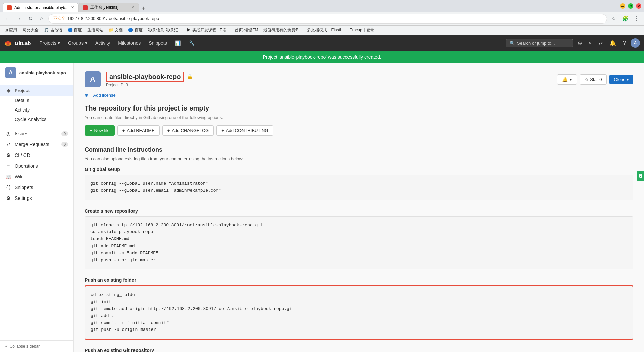 The width and height of the screenshot is (644, 352). I want to click on sidebar-project-avatar: A, so click(11, 73).